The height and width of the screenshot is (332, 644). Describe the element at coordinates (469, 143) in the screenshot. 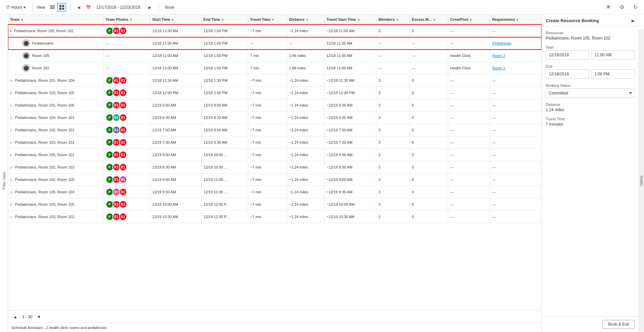

I see `crew-cell: ---` at that location.